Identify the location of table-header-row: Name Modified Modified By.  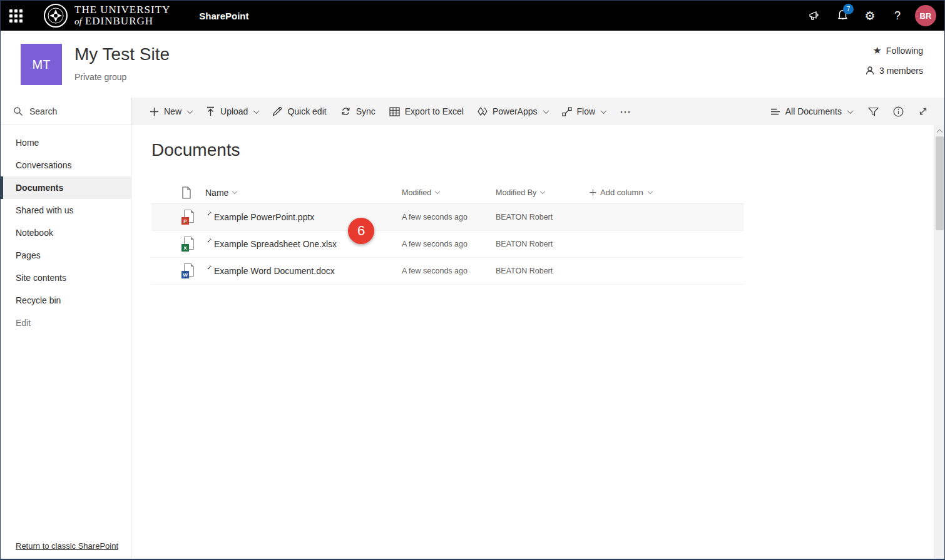
(448, 193).